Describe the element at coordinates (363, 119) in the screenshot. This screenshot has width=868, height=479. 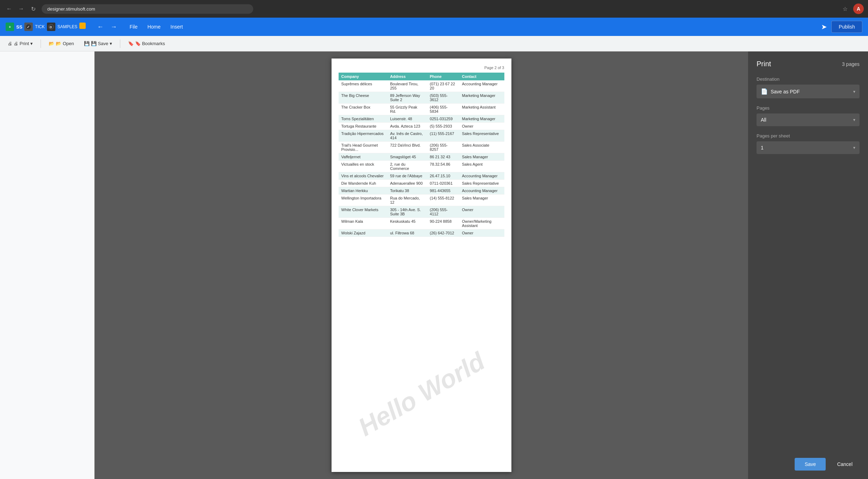
I see `table-cell: Toms Spezialitäten` at that location.